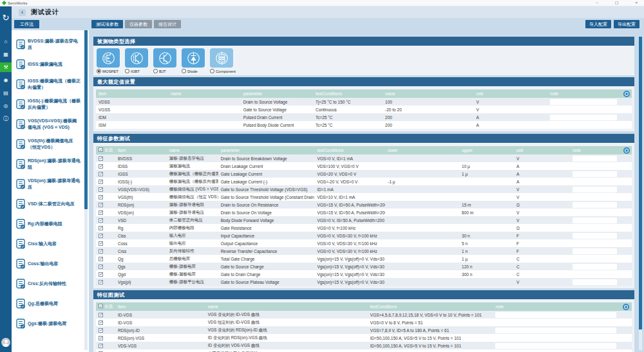 The width and height of the screenshot is (644, 352). I want to click on home-icon: ⌂, so click(6, 41).